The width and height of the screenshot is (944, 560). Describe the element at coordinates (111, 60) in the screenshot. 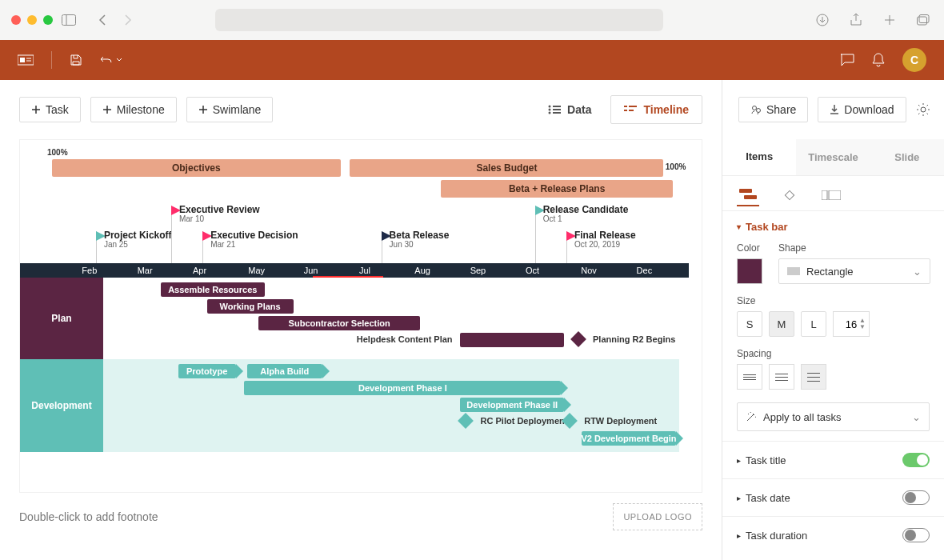

I see `undo-icon` at that location.